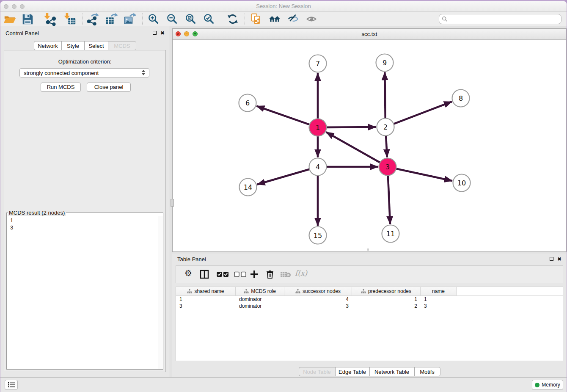  I want to click on select-all-icon, so click(223, 274).